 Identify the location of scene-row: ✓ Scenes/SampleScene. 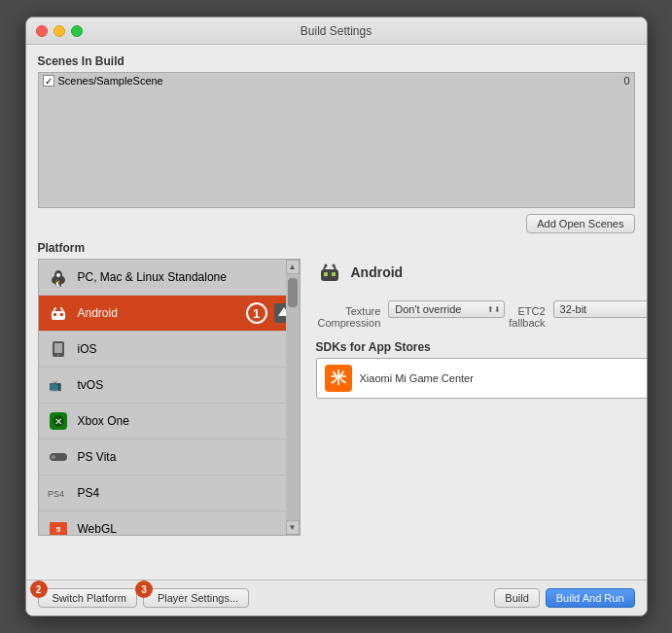
(336, 81).